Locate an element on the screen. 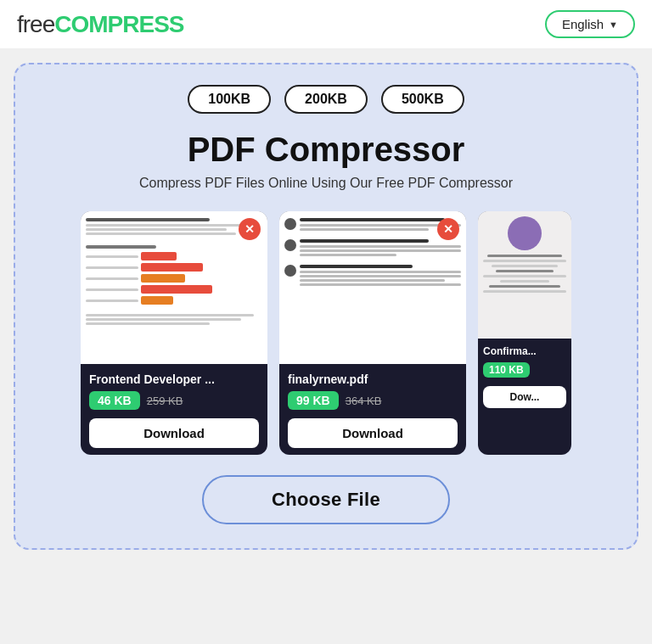 The height and width of the screenshot is (644, 652). page-subtitle: Compress PDF Files Online Using Our Free… is located at coordinates (326, 183).